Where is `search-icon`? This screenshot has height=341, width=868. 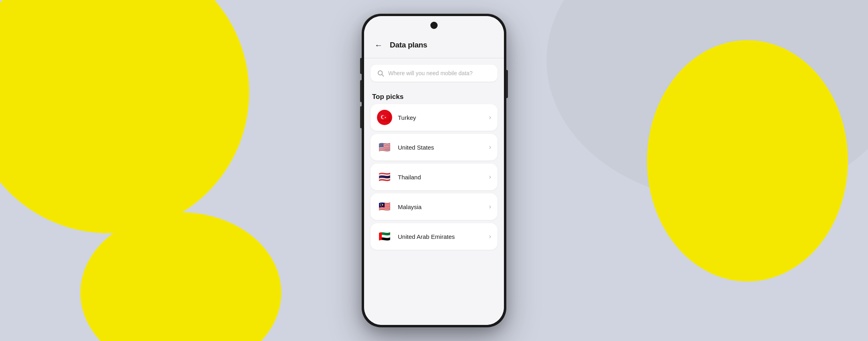 search-icon is located at coordinates (381, 73).